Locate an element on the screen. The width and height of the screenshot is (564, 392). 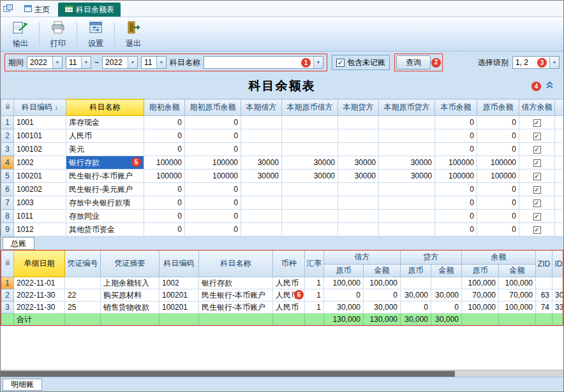
col-header-summary: 凭证摘要 is located at coordinates (130, 264).